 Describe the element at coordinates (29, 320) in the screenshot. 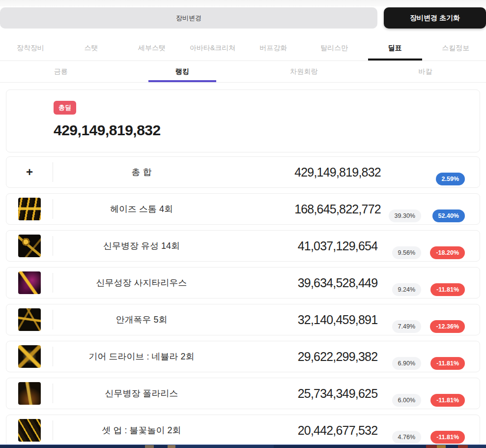

I see `skill-mist-downpour-icon` at that location.